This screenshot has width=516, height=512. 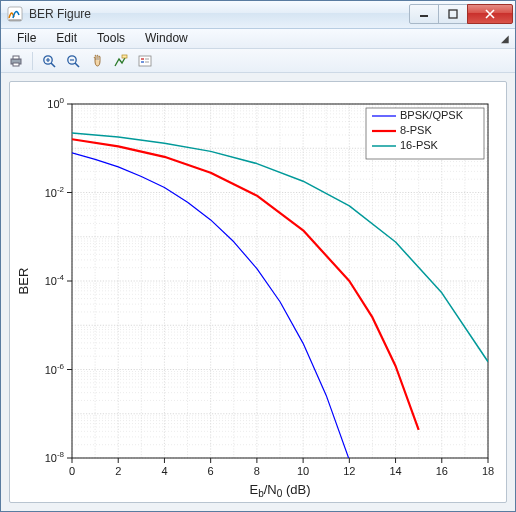 I want to click on svg-text: BER, so click(x=24, y=282).